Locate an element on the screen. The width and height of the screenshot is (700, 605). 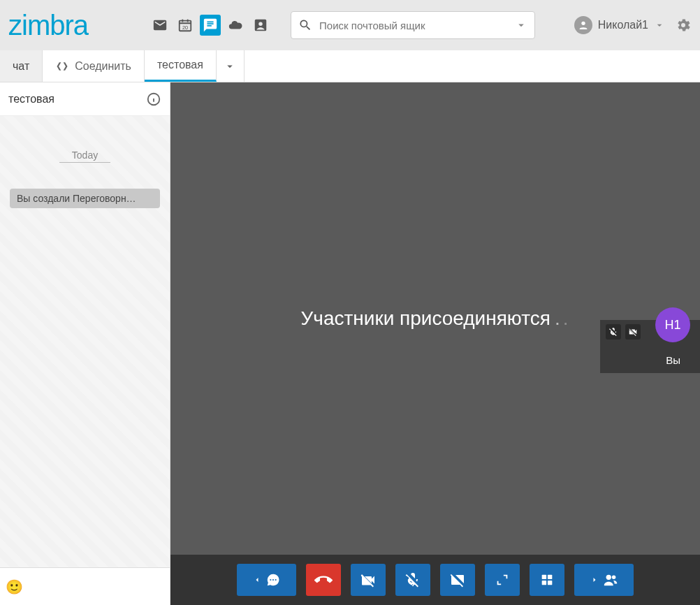
caret-down-icon is located at coordinates (659, 25).